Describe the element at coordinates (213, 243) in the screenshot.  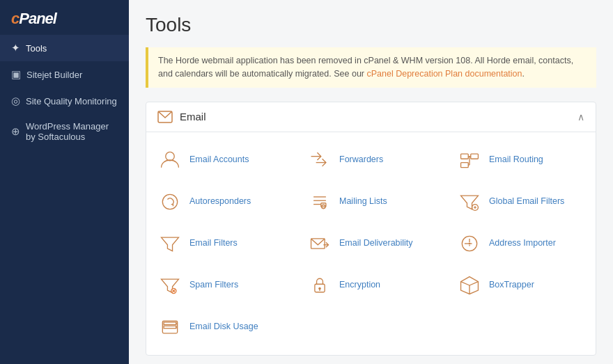
I see `email-filters-label: Email Filters` at that location.